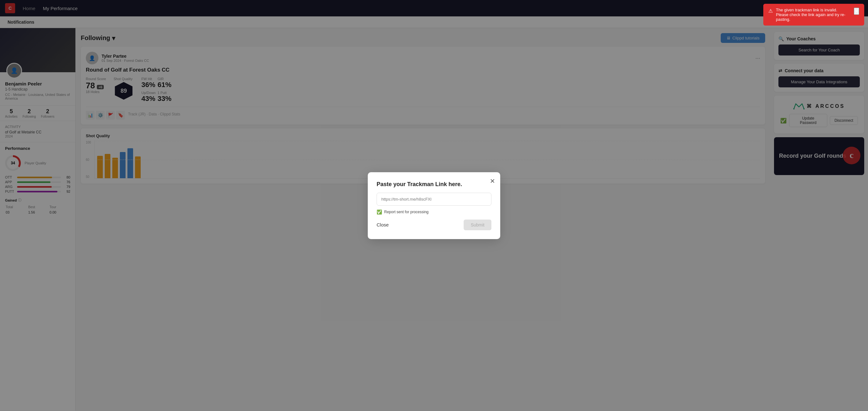 This screenshot has height=411, width=868. Describe the element at coordinates (477, 225) in the screenshot. I see `modal-submit-button: Submit` at that location.